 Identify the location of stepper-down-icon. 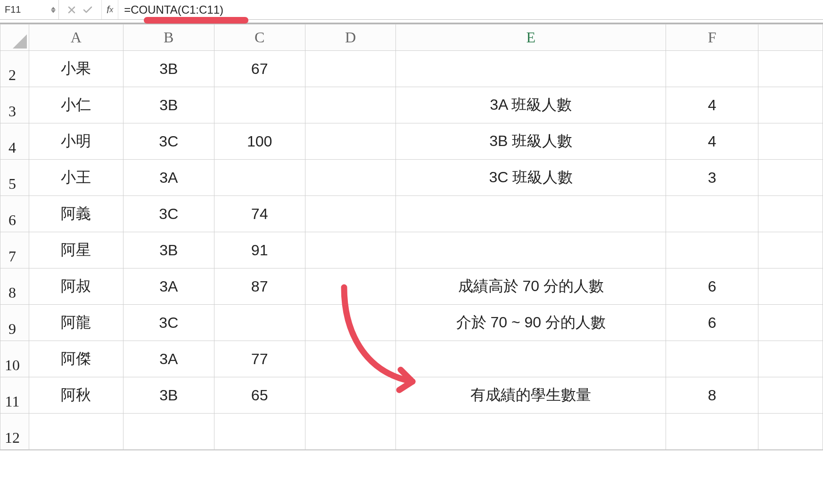
(53, 11).